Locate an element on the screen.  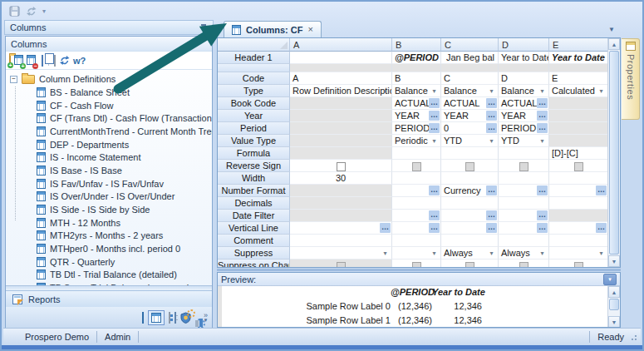
cell-code-a: A is located at coordinates (341, 78).